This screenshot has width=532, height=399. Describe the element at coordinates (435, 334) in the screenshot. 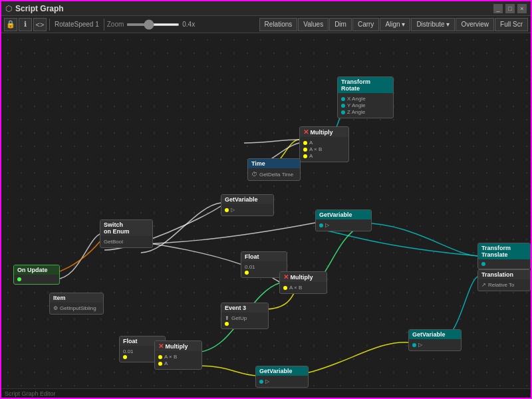

I see `node-header-gv3: GetVariable` at that location.